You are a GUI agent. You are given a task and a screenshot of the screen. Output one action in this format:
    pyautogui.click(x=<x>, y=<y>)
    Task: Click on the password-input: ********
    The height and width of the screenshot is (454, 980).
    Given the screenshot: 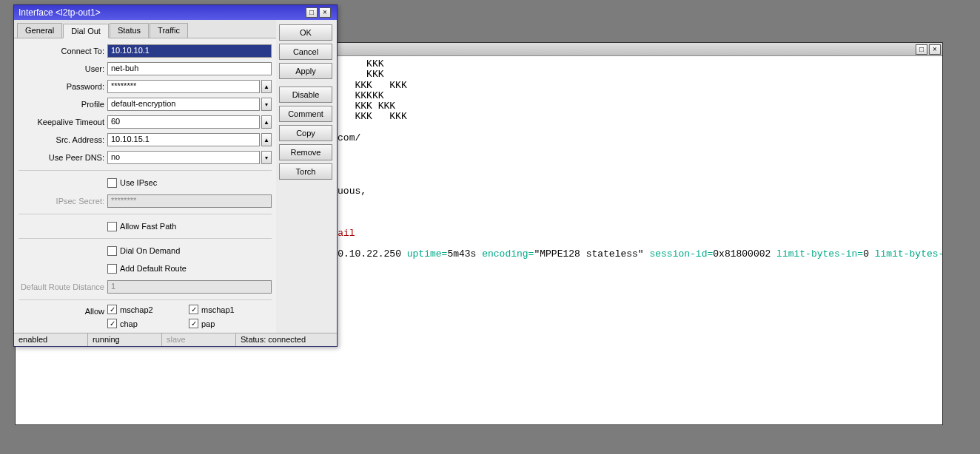 What is the action you would take?
    pyautogui.click(x=184, y=87)
    